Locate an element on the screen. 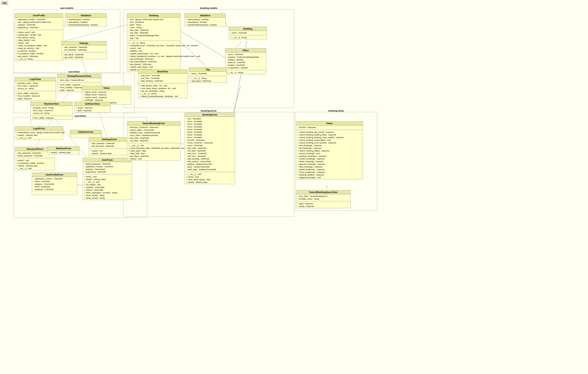 This screenshot has width=588, height=374. class-settings-attrs: - start_semester : DateField - end_semes… is located at coordinates (84, 48).